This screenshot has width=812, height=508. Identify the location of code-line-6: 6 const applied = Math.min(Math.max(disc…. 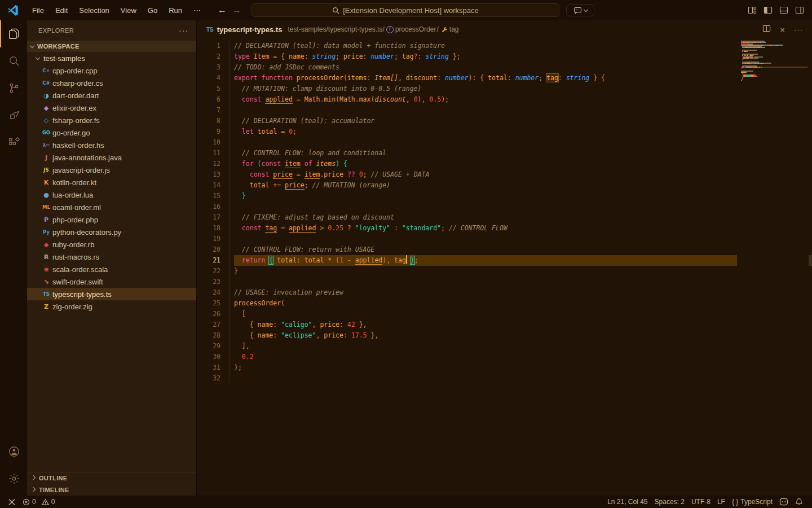
(504, 99).